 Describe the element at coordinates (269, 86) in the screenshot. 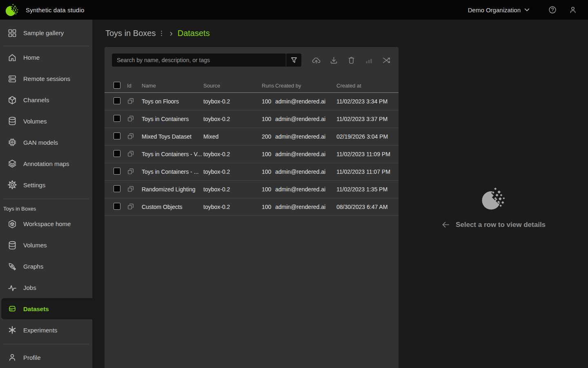

I see `column-header-runs: Runs` at that location.